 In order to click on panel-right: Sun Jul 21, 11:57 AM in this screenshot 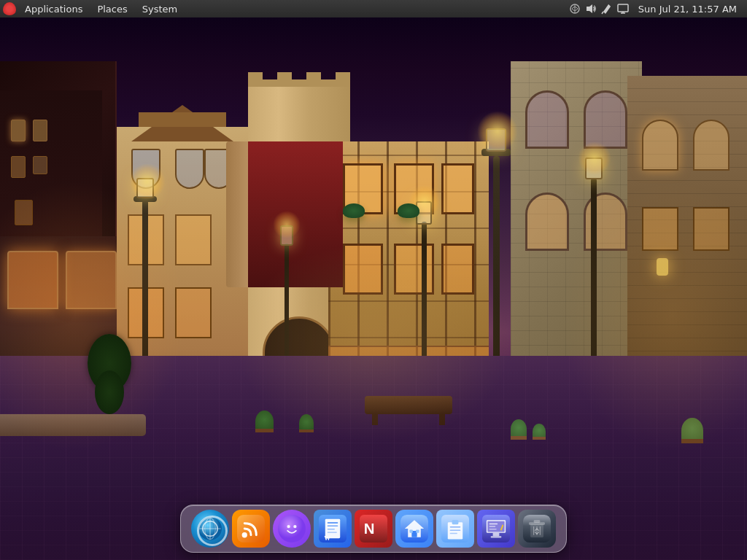, I will do `click(658, 9)`.